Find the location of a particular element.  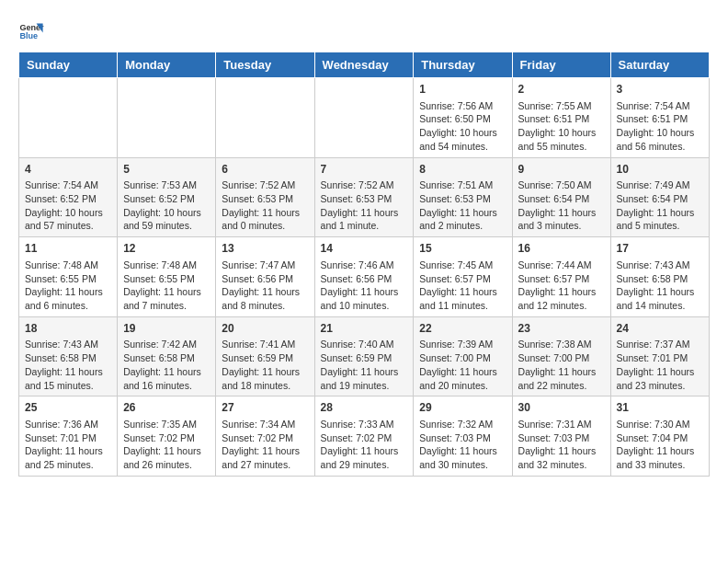

day-info: Sunrise: 7:54 AM is located at coordinates (68, 186).